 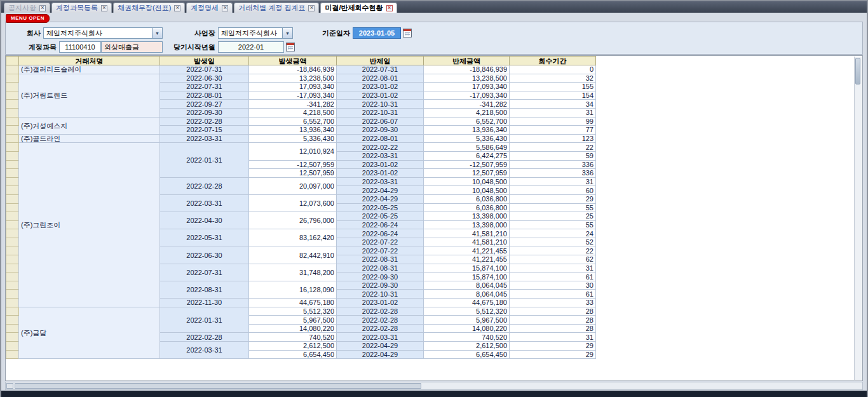 What do you see at coordinates (553, 130) in the screenshot?
I see `collect-days-cell: 77` at bounding box center [553, 130].